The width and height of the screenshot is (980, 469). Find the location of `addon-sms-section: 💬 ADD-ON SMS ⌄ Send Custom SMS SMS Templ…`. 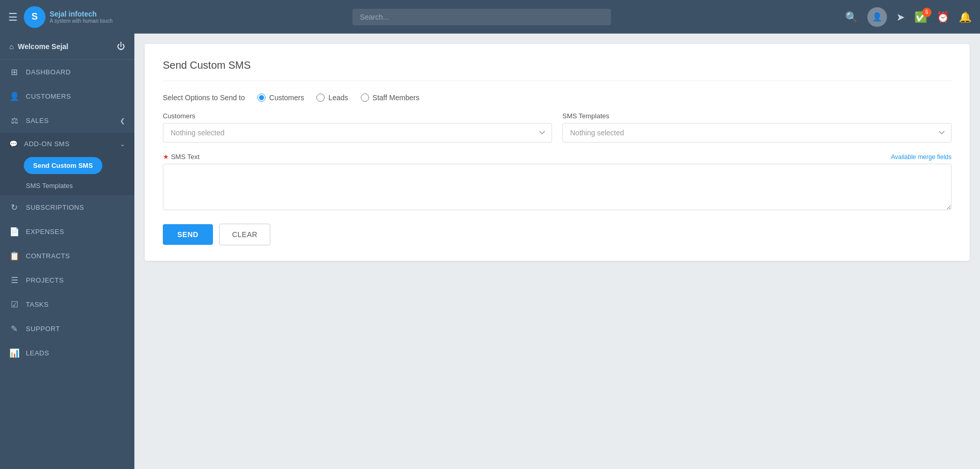

addon-sms-section: 💬 ADD-ON SMS ⌄ Send Custom SMS SMS Templ… is located at coordinates (67, 164).